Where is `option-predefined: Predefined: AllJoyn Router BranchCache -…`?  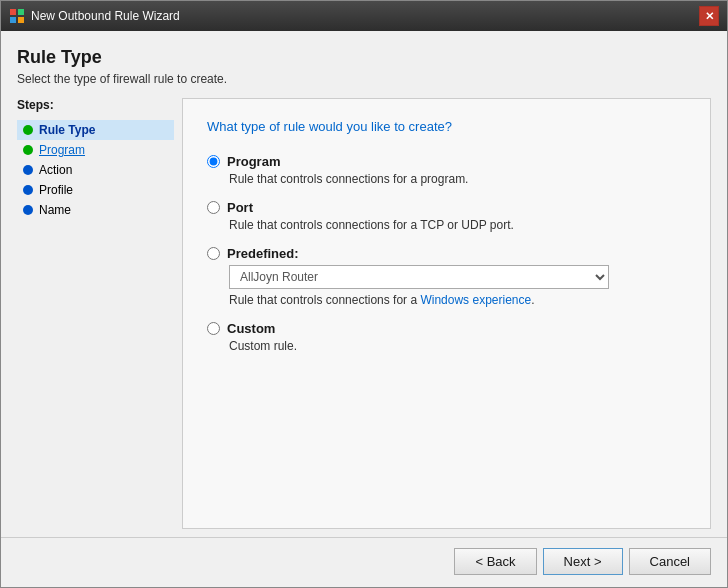
option-predefined: Predefined: AllJoyn Router BranchCache -… is located at coordinates (446, 276).